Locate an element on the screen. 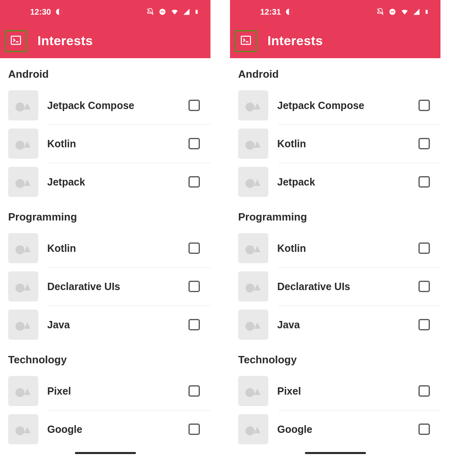  item-label: Jetpack Compose is located at coordinates (348, 106).